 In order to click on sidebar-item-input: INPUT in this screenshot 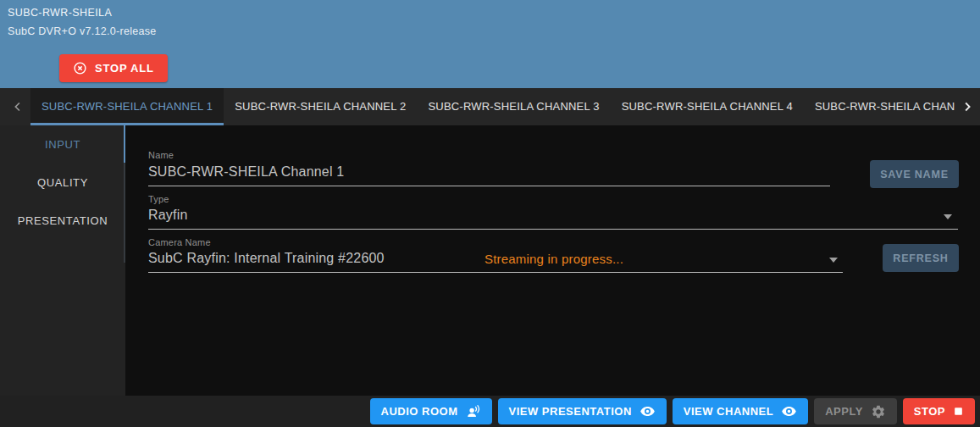, I will do `click(63, 144)`.